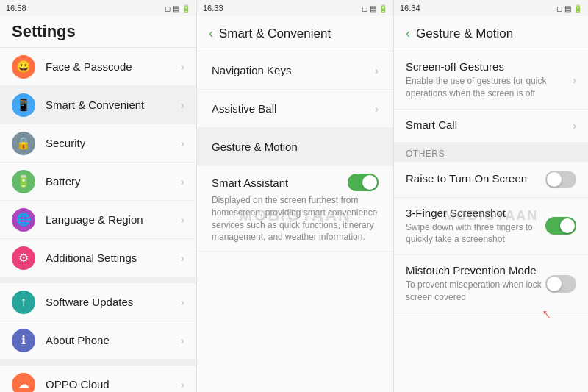 The image size is (588, 392). Describe the element at coordinates (182, 105) in the screenshot. I see `smart-chevron: ›` at that location.